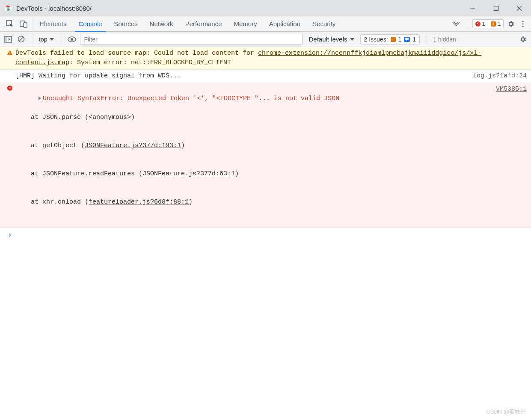 This screenshot has width=531, height=420. I want to click on devtools-tabbar: Elements Console Sources Network Perform…, so click(265, 24).